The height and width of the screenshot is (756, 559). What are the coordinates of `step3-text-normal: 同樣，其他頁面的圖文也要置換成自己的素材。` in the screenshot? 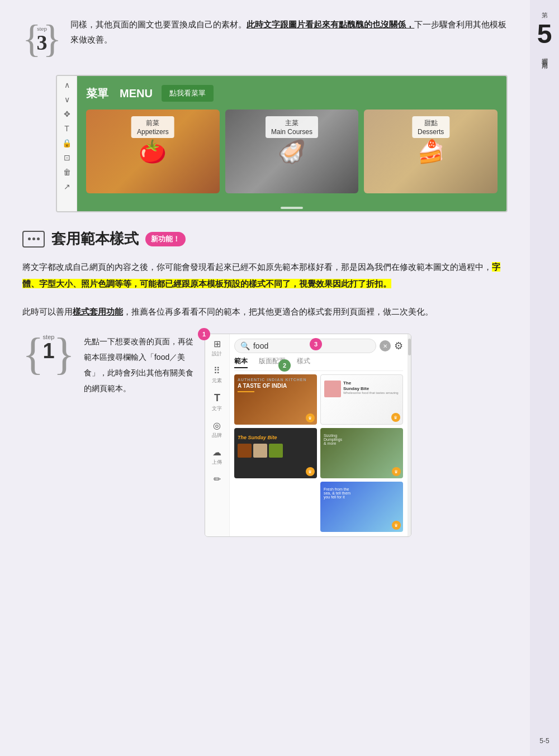 It's located at (159, 25).